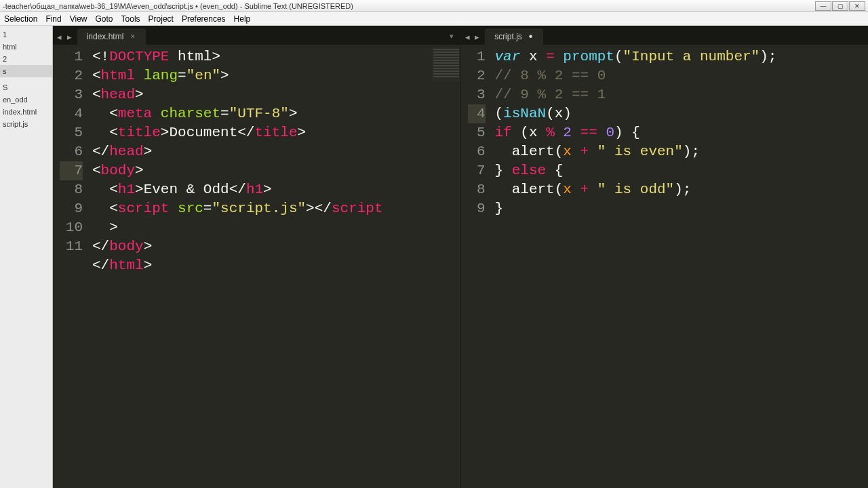 Image resolution: width=868 pixels, height=488 pixels. What do you see at coordinates (112, 37) in the screenshot?
I see `file-tab: index.html×` at bounding box center [112, 37].